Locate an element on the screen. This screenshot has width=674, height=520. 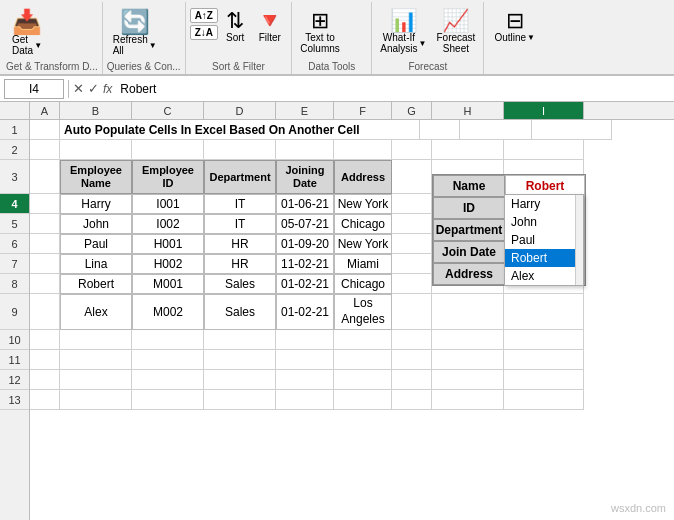
cell-c2 is located at coordinates (168, 150).